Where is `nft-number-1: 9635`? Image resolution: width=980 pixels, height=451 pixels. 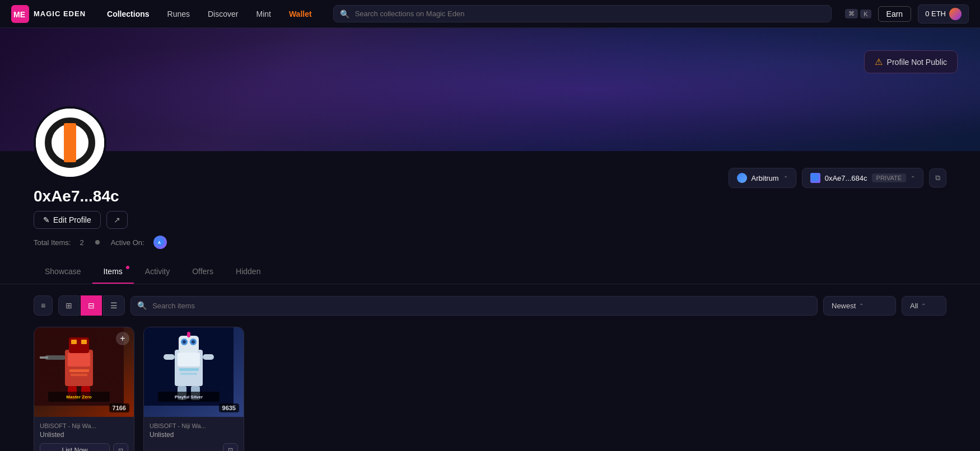
nft-number-1: 9635 is located at coordinates (229, 408).